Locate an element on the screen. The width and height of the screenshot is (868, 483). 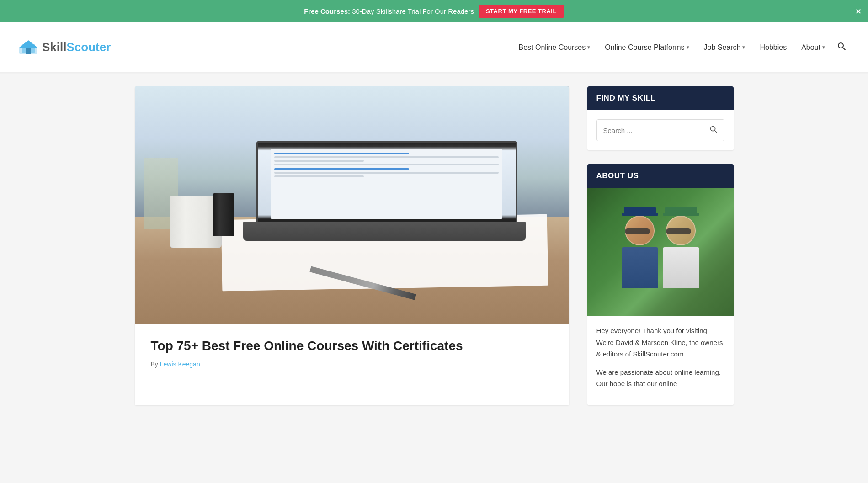
nav-label-job-search: Job Search is located at coordinates (722, 48).